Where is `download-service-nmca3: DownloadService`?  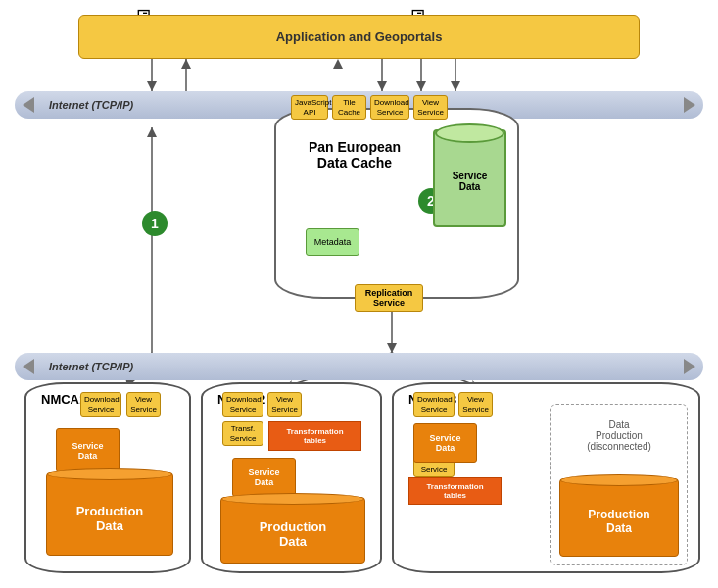 download-service-nmca3: DownloadService is located at coordinates (434, 404).